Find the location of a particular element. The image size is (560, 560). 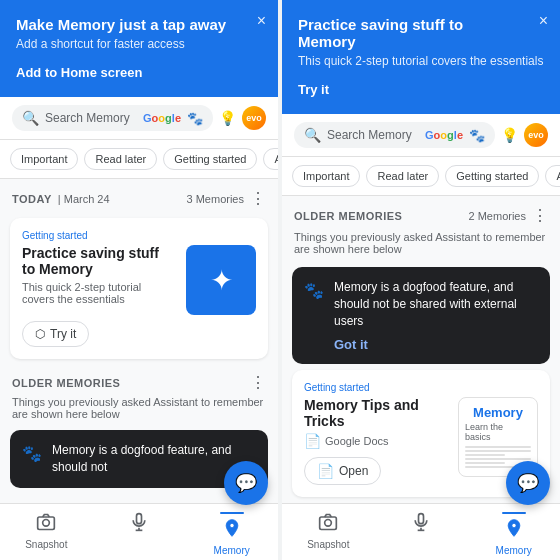

right-older-count: 2 Memories is located at coordinates (498, 216).